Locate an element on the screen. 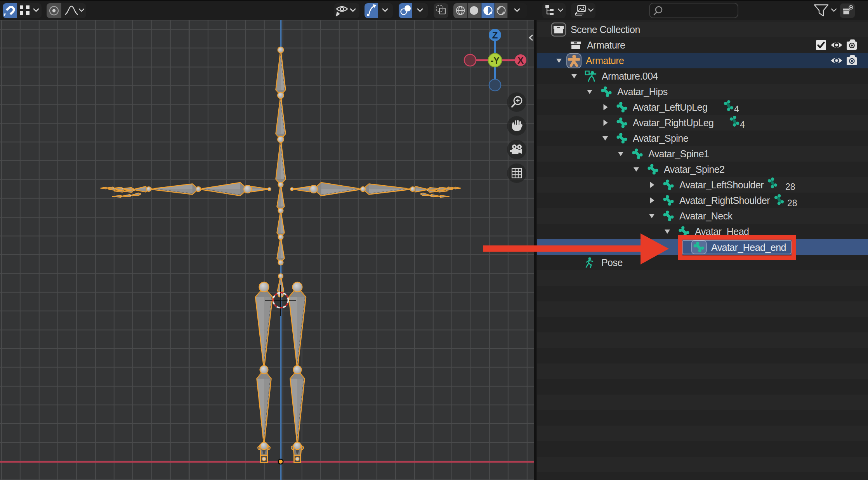  svg-text: Avatar_LeftUpLeg is located at coordinates (670, 107).